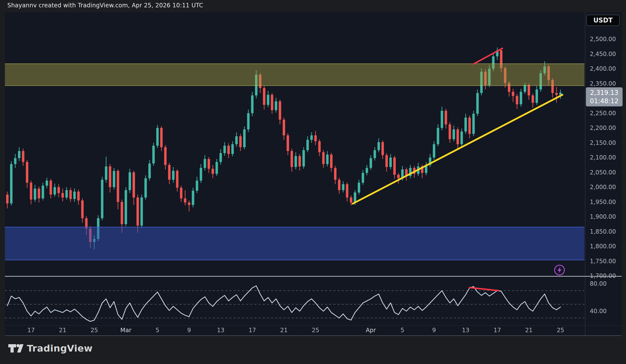 The width and height of the screenshot is (626, 364). Describe the element at coordinates (559, 270) in the screenshot. I see `lightning-icon` at that location.